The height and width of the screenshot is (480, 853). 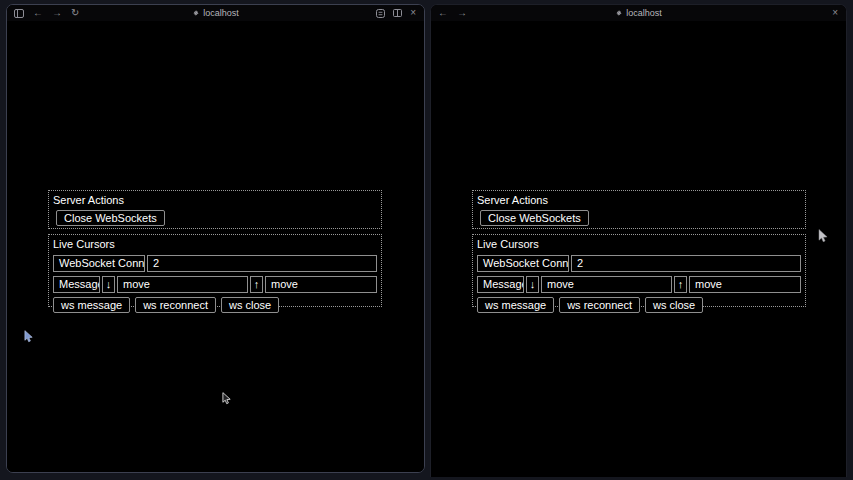 What do you see at coordinates (396, 13) in the screenshot?
I see `left-toolbar-actions: ×` at bounding box center [396, 13].